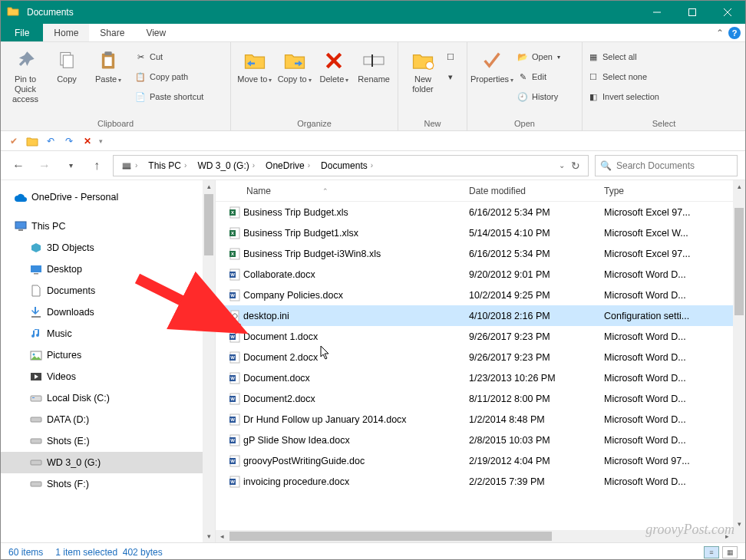 This screenshot has width=746, height=560. I want to click on cut-button: ✂Cut, so click(169, 57).